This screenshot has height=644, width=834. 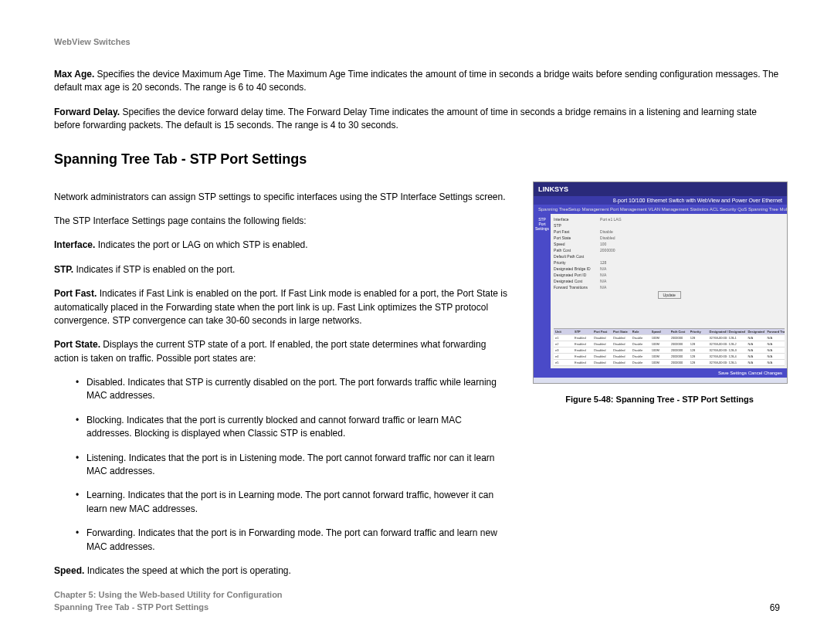 What do you see at coordinates (405, 119) in the screenshot?
I see `text-forward-delay: Specifies the device forward delay time.…` at bounding box center [405, 119].